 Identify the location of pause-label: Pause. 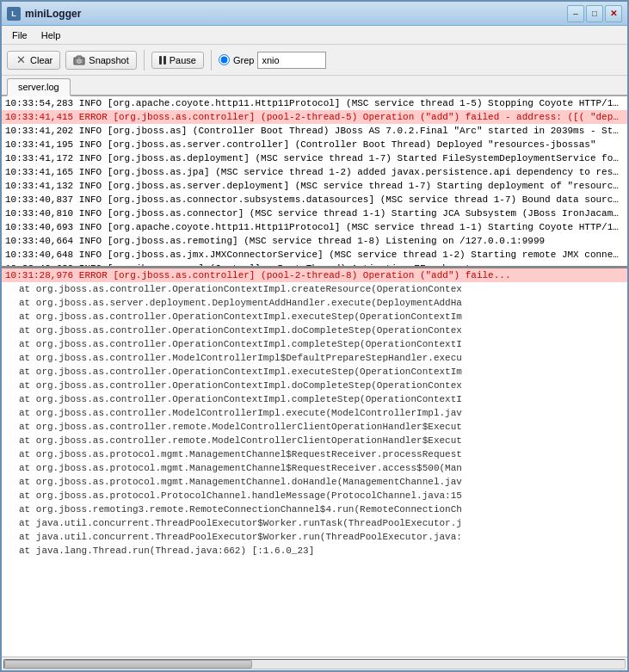
(182, 60).